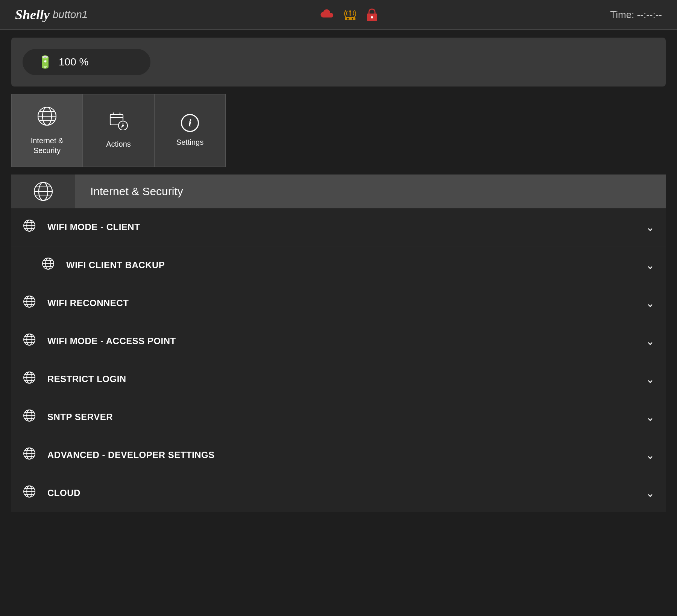 Image resolution: width=677 pixels, height=616 pixels. What do you see at coordinates (29, 227) in the screenshot?
I see `accordion-globe-icon-wifi-mode-client` at bounding box center [29, 227].